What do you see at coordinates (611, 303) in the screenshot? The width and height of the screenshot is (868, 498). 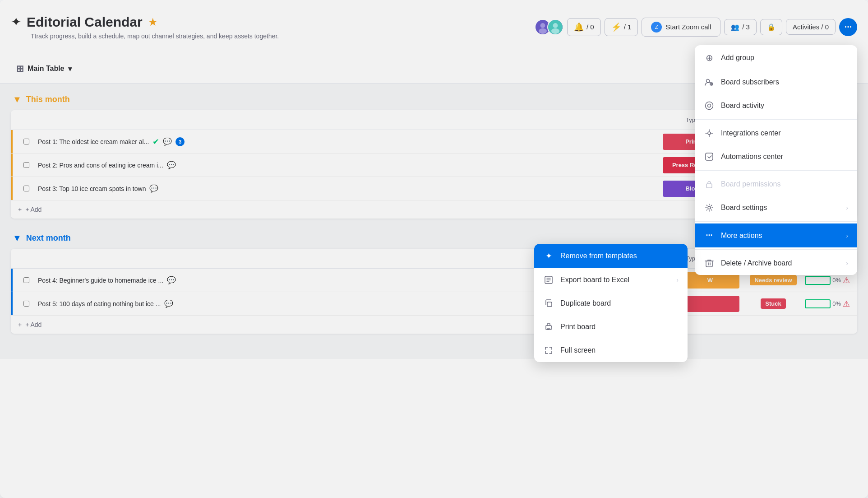 I see `sub-menu-item-duplicate: Duplicate board` at bounding box center [611, 303].